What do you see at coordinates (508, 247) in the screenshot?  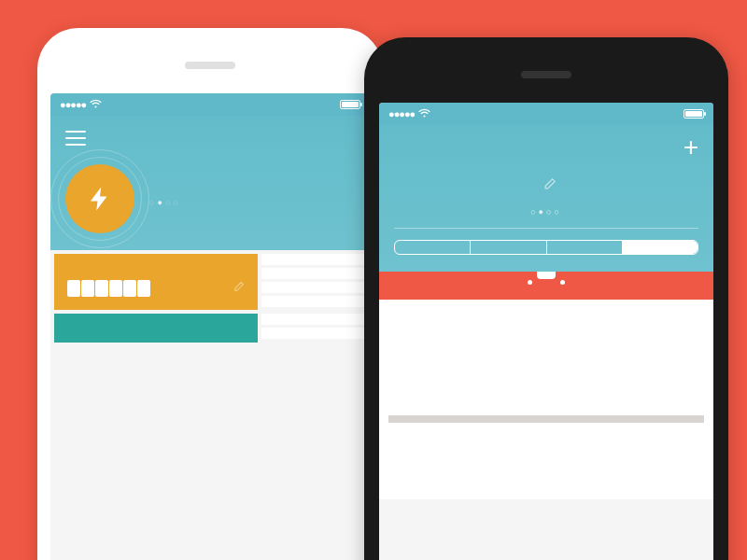 I see `tab-saison` at bounding box center [508, 247].